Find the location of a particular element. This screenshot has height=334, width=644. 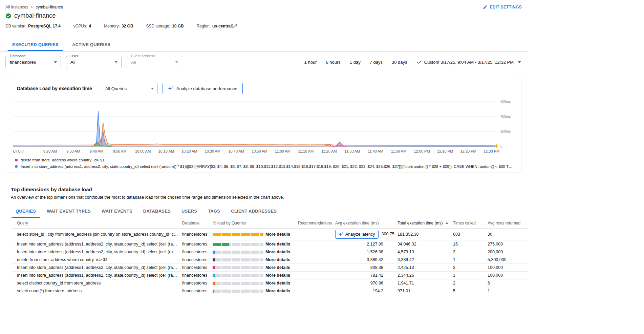

column-header-total-execution-time: Total execution time (ms) is located at coordinates (425, 223).